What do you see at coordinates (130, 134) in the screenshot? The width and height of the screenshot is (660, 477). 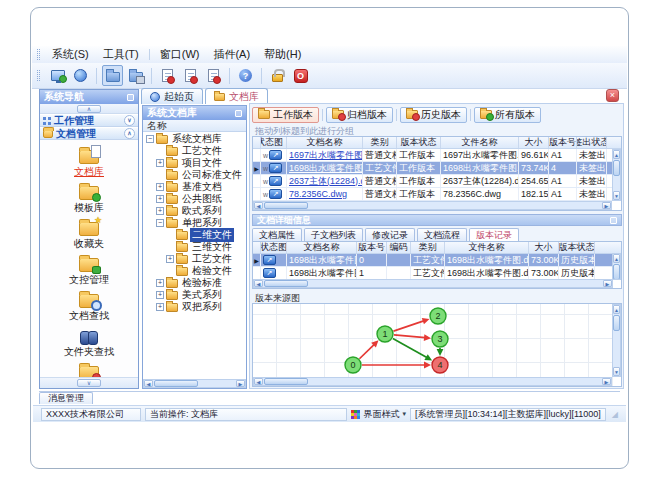 I see `chevron-up-icon: ∧` at bounding box center [130, 134].